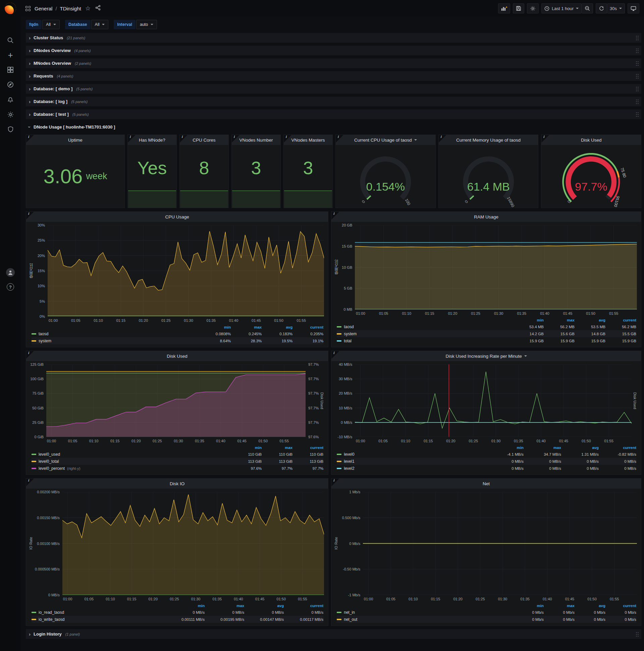 This screenshot has width=644, height=651. Describe the element at coordinates (486, 327) in the screenshot. I see `legend-item-taosd: taosd53.4 MB56.2 MB53.5 MB56.2 MB` at that location.